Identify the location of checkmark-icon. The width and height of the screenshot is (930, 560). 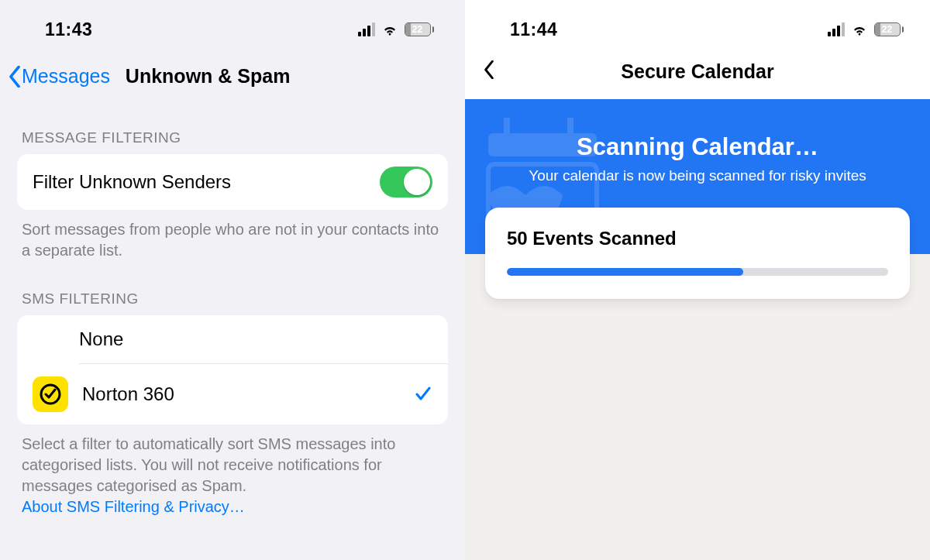
(423, 394).